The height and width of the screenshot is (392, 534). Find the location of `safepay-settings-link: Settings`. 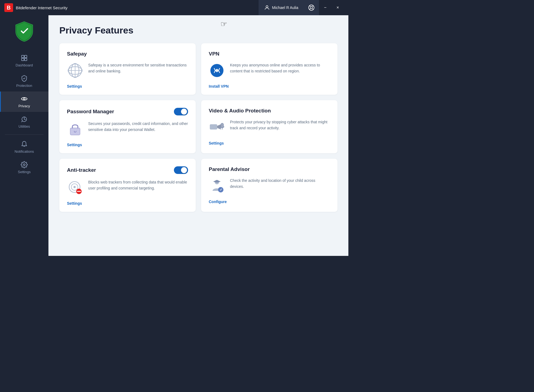

safepay-settings-link: Settings is located at coordinates (75, 86).